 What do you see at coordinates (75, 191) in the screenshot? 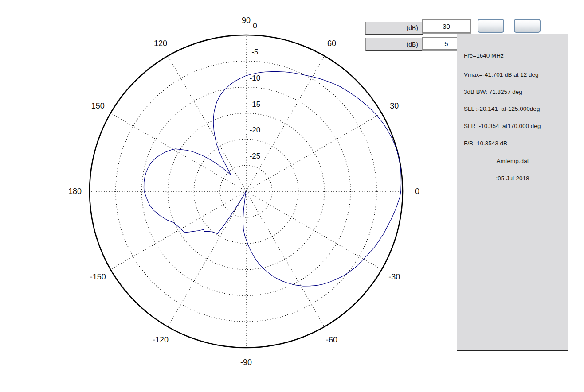
I see `angle-tick-label: 180` at bounding box center [75, 191].